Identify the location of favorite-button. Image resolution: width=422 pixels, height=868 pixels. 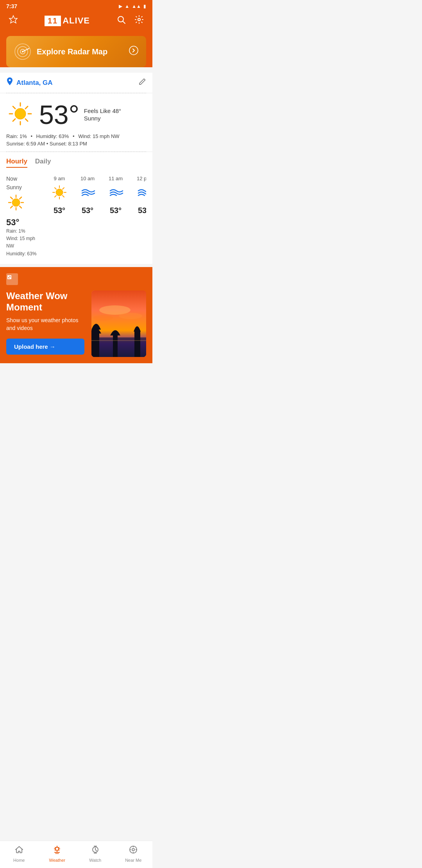
(13, 21).